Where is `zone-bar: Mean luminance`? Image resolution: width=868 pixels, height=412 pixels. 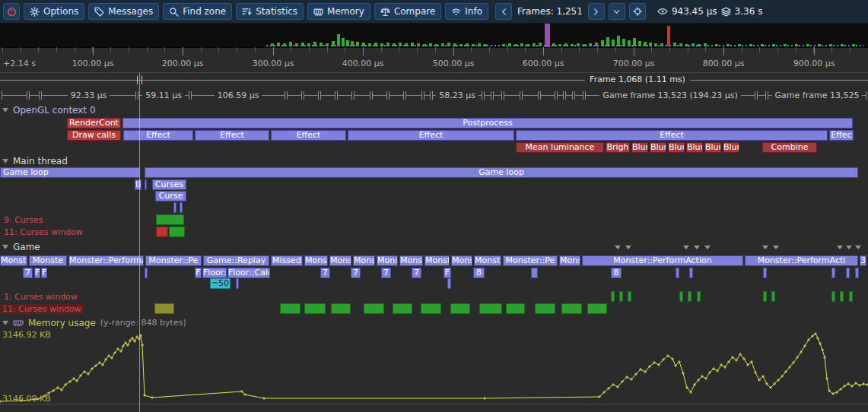
zone-bar: Mean luminance is located at coordinates (560, 147).